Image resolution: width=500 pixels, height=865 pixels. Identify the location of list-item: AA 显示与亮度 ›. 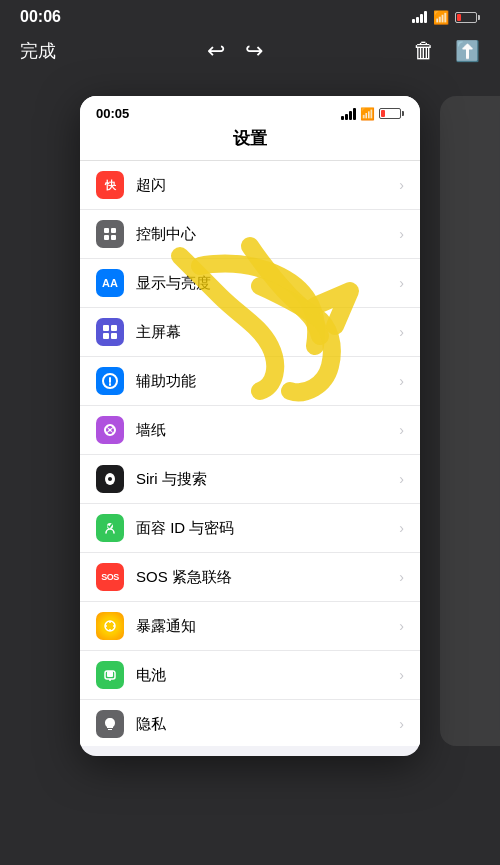
(250, 284).